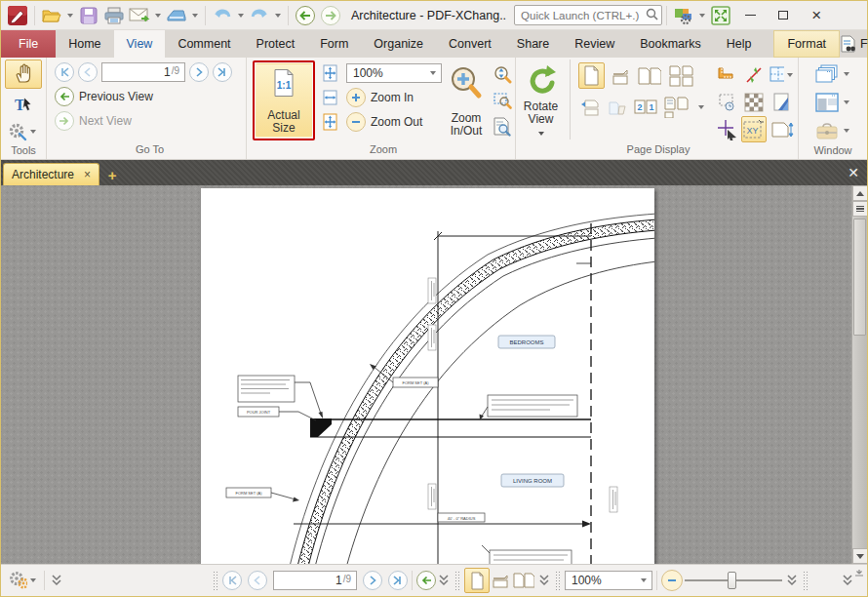 Image resolution: width=868 pixels, height=597 pixels. What do you see at coordinates (590, 107) in the screenshot?
I see `half-page-button` at bounding box center [590, 107].